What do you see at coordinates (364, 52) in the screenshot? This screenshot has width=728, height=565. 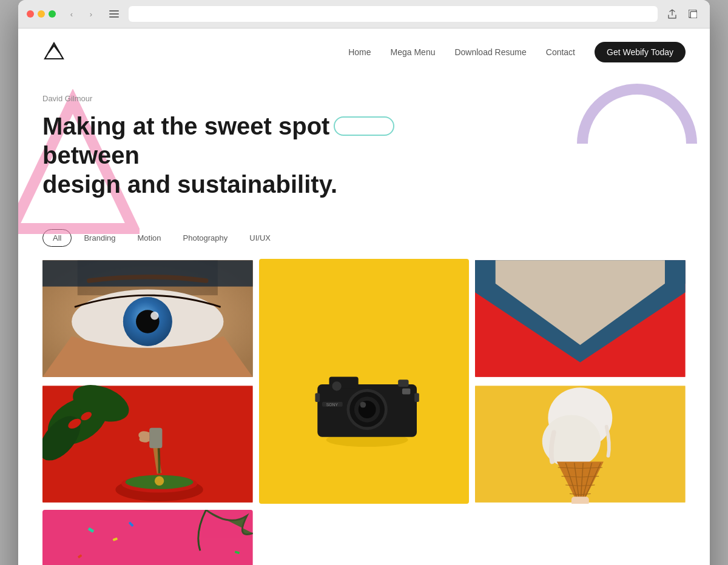 I see `navigation: Home Mega Menu Download Resume Contact G…` at bounding box center [364, 52].